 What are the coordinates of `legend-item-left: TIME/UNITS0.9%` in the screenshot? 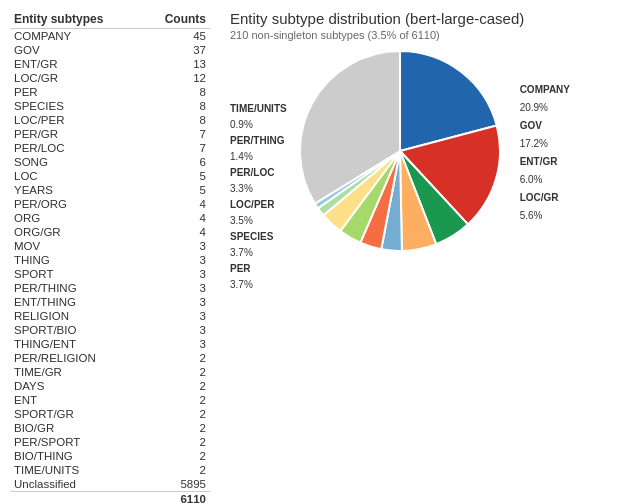 It's located at (258, 117).